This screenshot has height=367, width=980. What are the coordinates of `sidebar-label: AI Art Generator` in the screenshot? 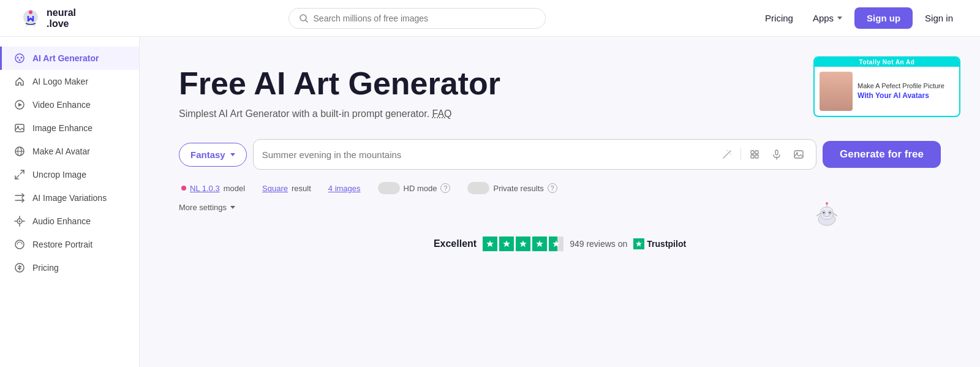 It's located at (66, 58).